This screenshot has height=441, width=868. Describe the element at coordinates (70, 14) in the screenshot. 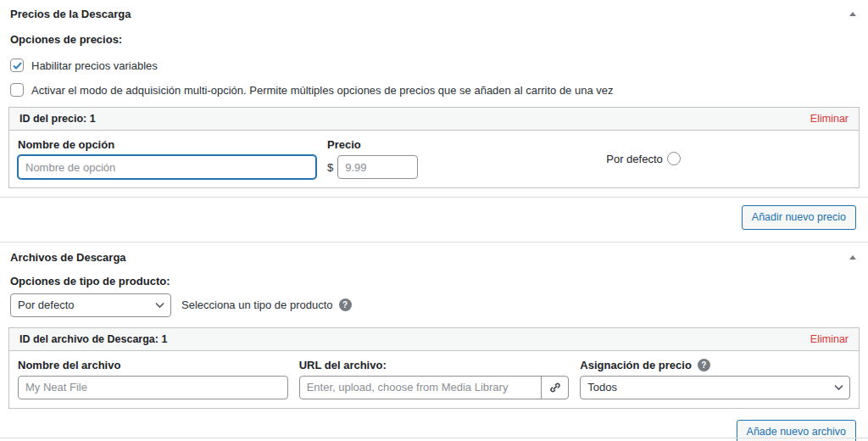

I see `pricing-section-title: Precios de la Descarga` at that location.